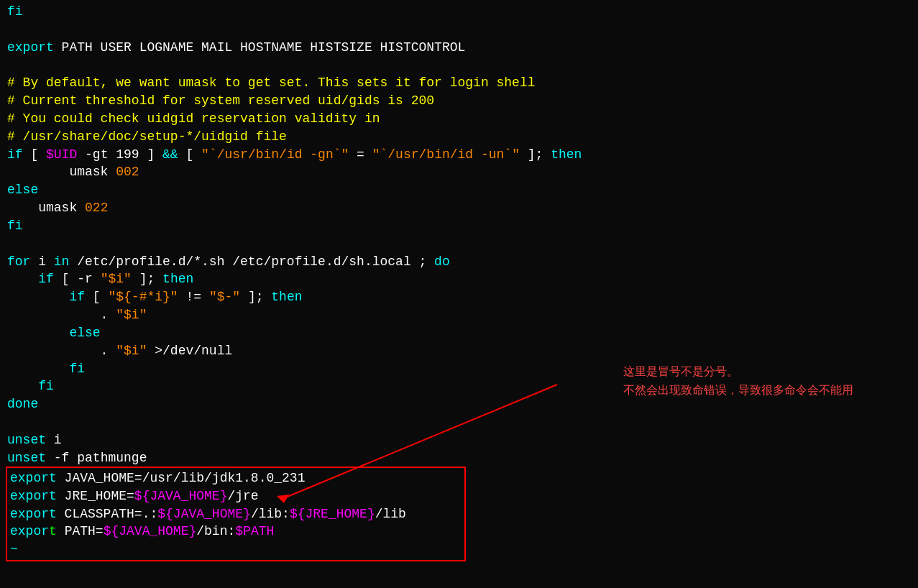  Describe the element at coordinates (236, 515) in the screenshot. I see `hl-line-3: export CLASSPATH=.:${JAVA_HOME}/lib:${JR…` at that location.